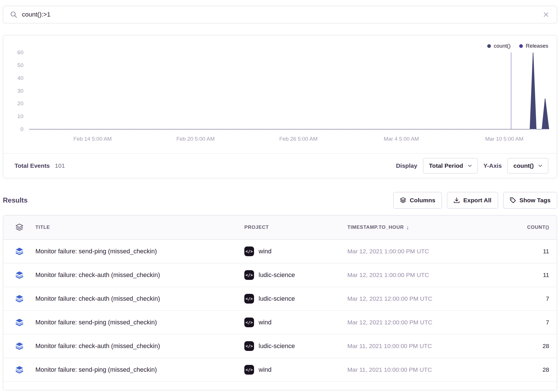 The image size is (560, 392). What do you see at coordinates (406, 166) in the screenshot?
I see `display-label: Display` at bounding box center [406, 166].